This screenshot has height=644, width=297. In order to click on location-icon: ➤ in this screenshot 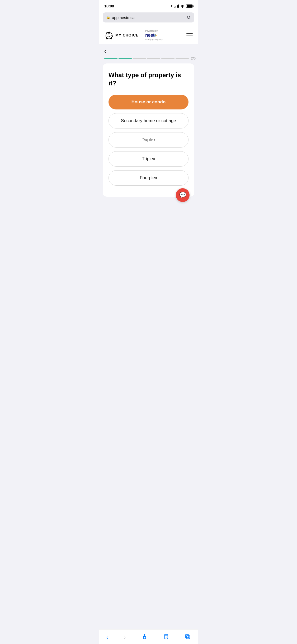, I will do `click(172, 6)`.